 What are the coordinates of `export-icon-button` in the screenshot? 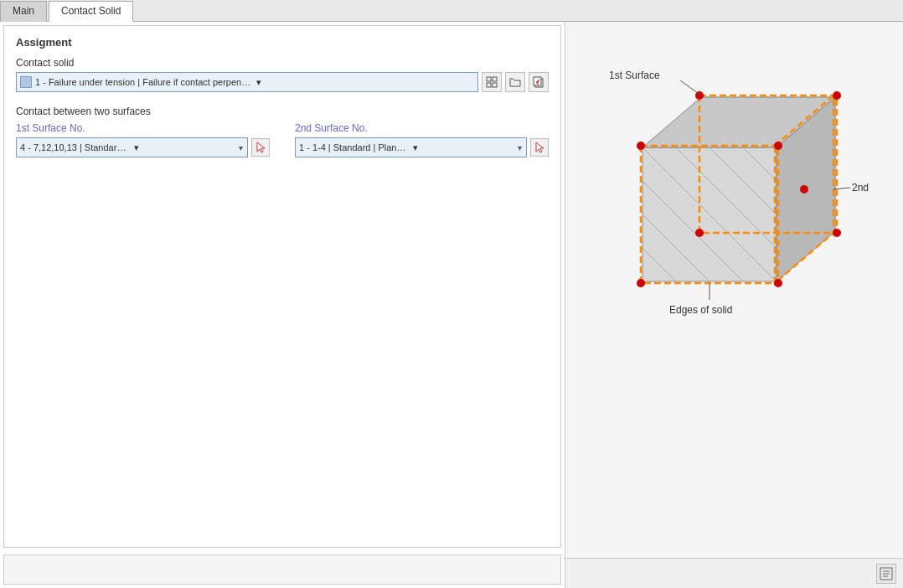 It's located at (886, 574).